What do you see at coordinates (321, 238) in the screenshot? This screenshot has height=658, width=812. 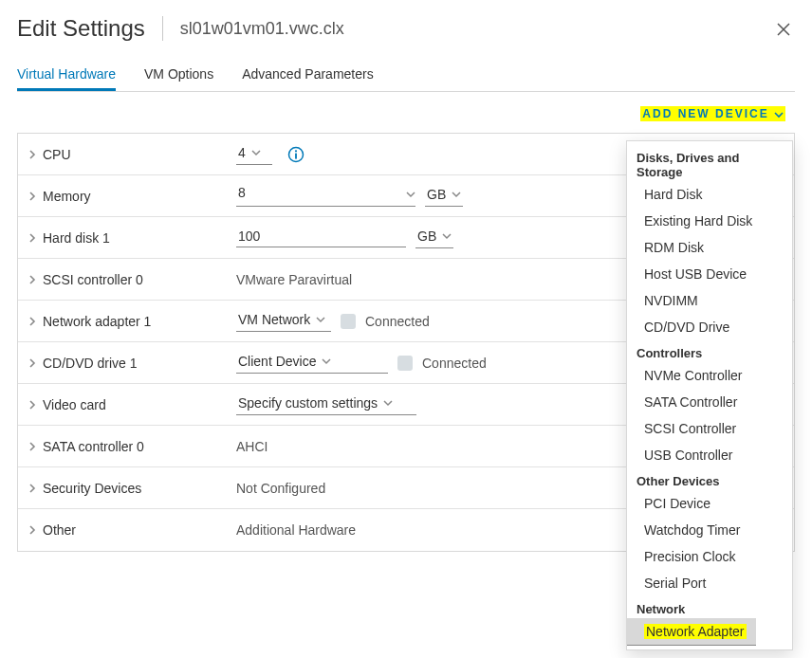 I see `hd1-size-input` at bounding box center [321, 238].